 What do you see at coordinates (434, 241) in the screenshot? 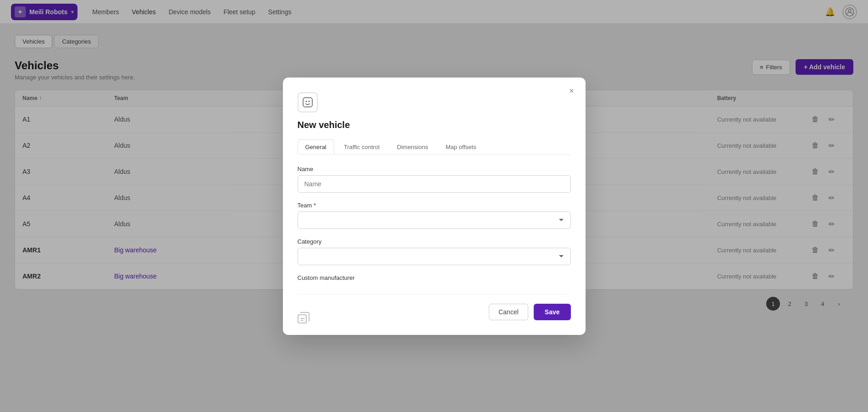
I see `category-label: Category` at bounding box center [434, 241].